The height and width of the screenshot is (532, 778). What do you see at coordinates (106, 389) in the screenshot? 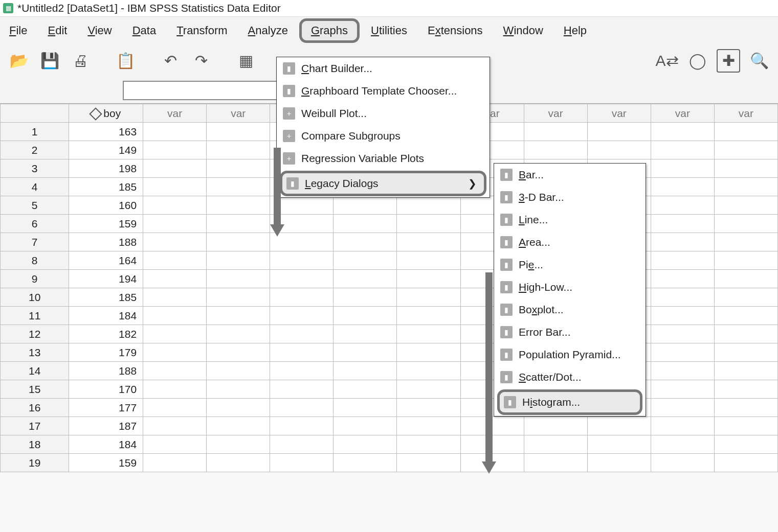
I see `cell-boy: 170` at bounding box center [106, 389].